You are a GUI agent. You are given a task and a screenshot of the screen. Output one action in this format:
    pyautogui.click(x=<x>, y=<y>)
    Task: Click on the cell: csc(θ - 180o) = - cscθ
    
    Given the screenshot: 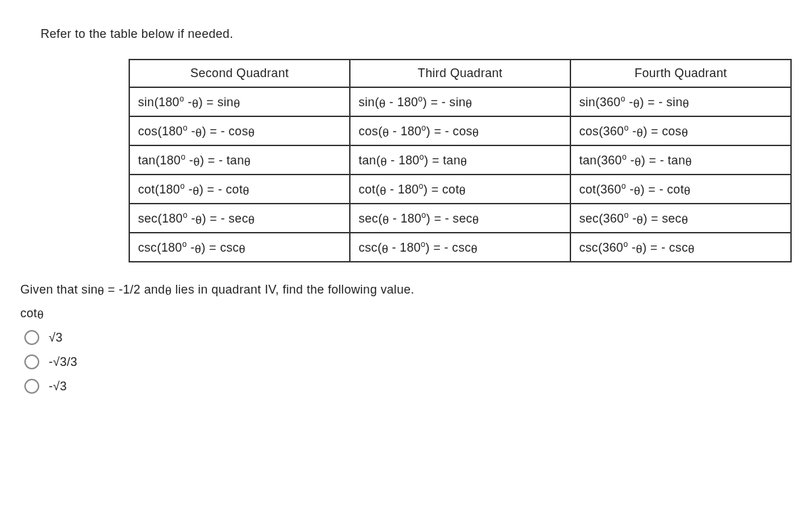 What is the action you would take?
    pyautogui.click(x=460, y=248)
    